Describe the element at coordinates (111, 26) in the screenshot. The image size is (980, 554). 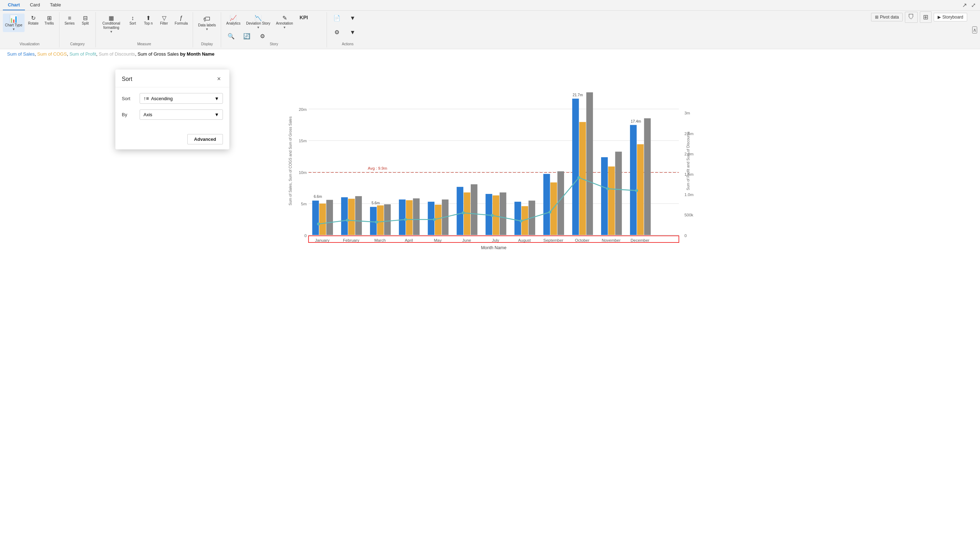
I see `conditional-formatting-label: Conditional formatting` at that location.